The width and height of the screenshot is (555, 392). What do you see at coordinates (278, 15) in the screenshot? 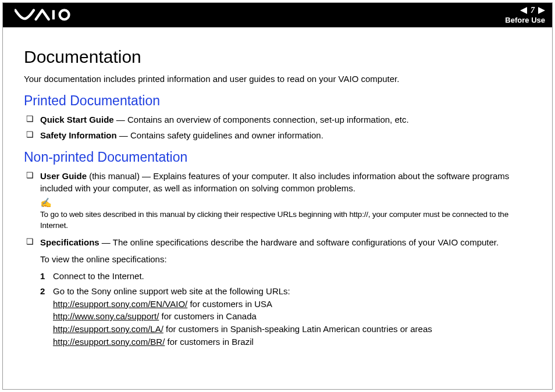
I see `page-header: 7 Before Use` at bounding box center [278, 15].